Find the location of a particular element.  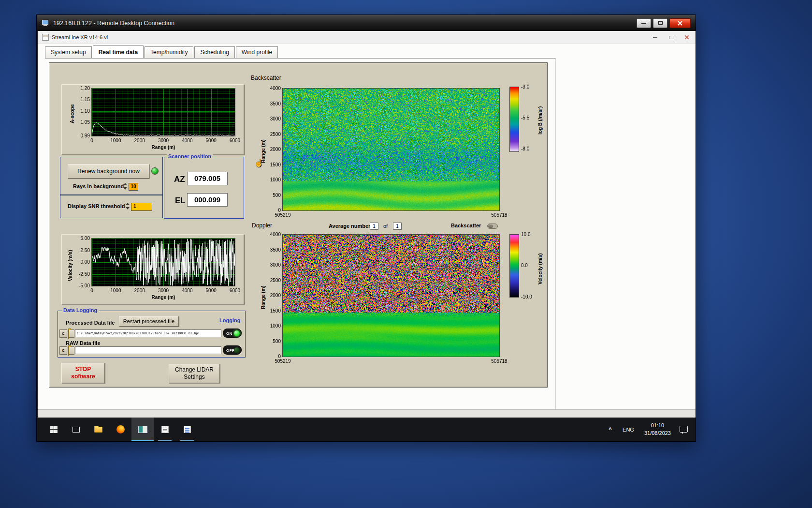

rdp-maximize-button is located at coordinates (660, 23).